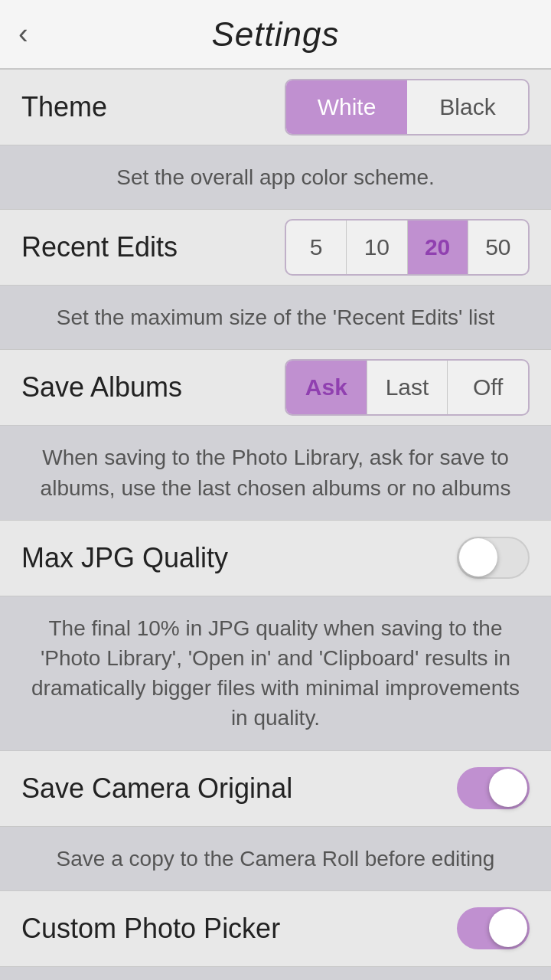 The image size is (551, 980). Describe the element at coordinates (408, 387) in the screenshot. I see `save-albums-option-last: Last` at that location.